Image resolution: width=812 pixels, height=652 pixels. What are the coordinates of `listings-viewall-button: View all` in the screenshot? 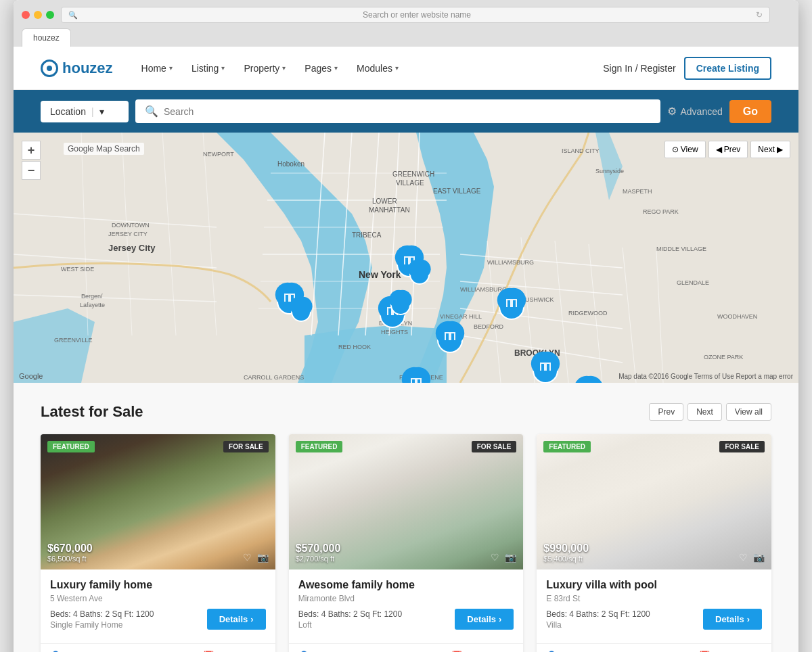 It's located at (748, 412).